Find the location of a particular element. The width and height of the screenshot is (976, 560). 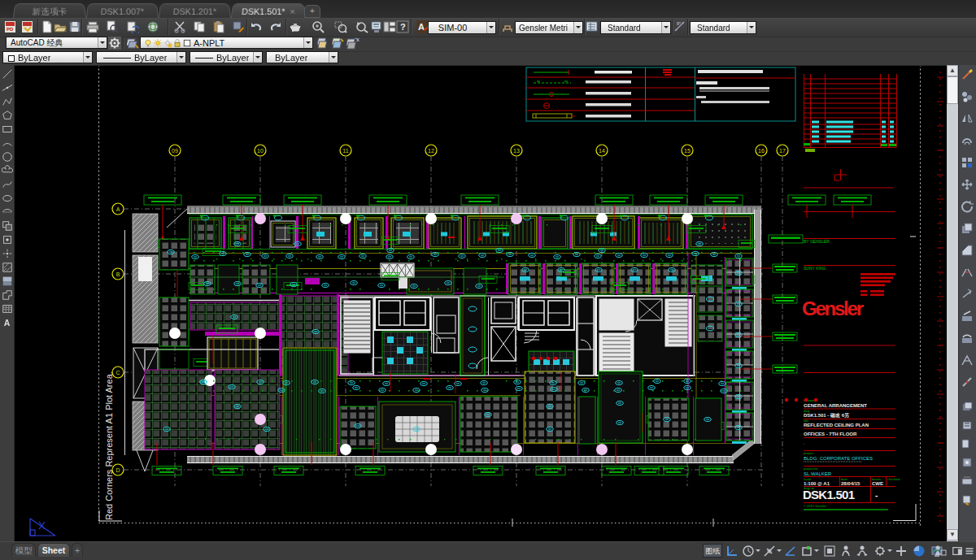

svg-text: DSK1.501 is located at coordinates (829, 494).